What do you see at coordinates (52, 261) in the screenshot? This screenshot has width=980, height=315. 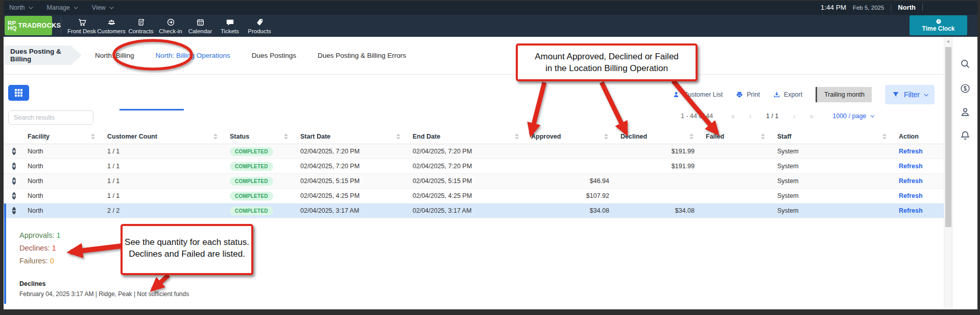 I see `failures-count: 0` at bounding box center [52, 261].